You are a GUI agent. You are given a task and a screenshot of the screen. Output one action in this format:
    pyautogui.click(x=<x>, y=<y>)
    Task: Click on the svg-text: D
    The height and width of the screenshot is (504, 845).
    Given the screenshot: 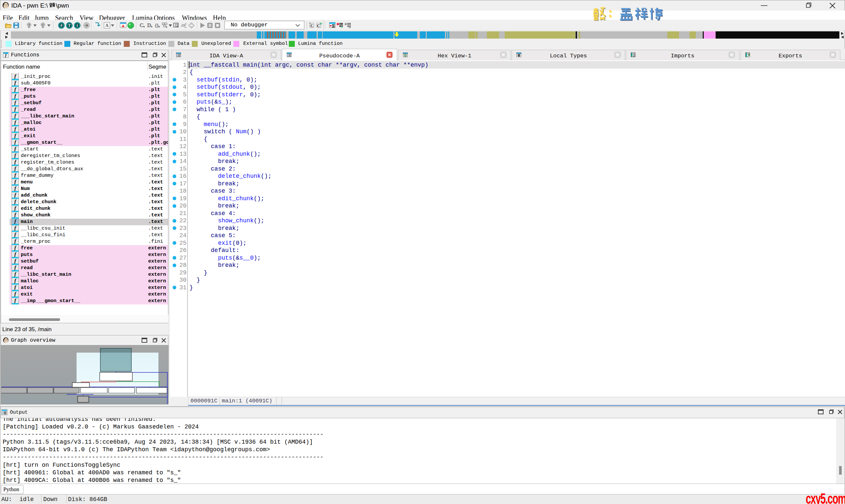 What is the action you would take?
    pyautogui.click(x=149, y=25)
    